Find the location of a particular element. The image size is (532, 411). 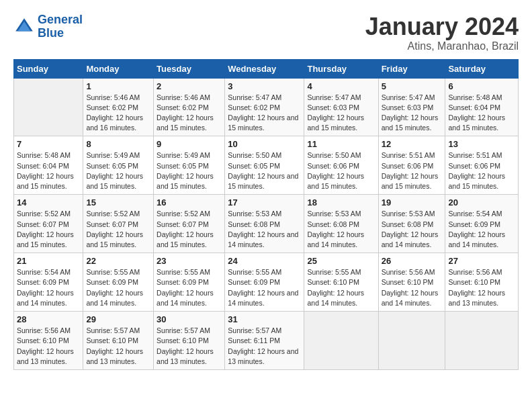

day-number: 26 is located at coordinates (412, 261).